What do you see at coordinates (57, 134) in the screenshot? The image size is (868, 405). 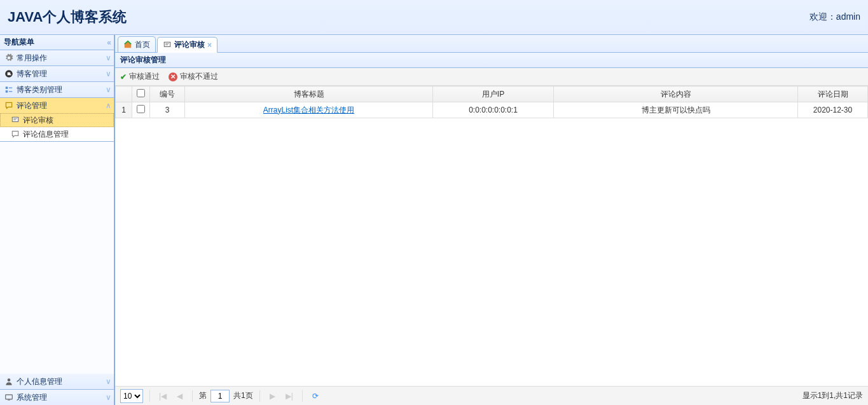 I see `tree-item-comment-info: 评论信息管理` at bounding box center [57, 134].